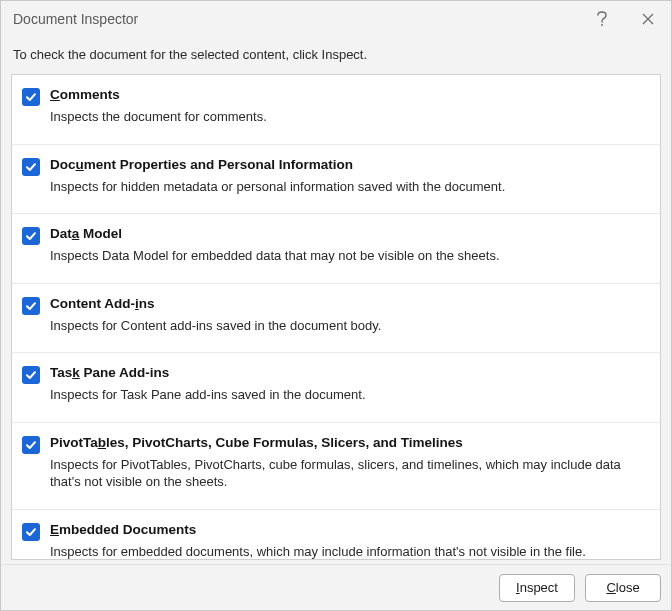  I want to click on inspector-item-text: Document Properties and Personal Informa…, so click(350, 176).